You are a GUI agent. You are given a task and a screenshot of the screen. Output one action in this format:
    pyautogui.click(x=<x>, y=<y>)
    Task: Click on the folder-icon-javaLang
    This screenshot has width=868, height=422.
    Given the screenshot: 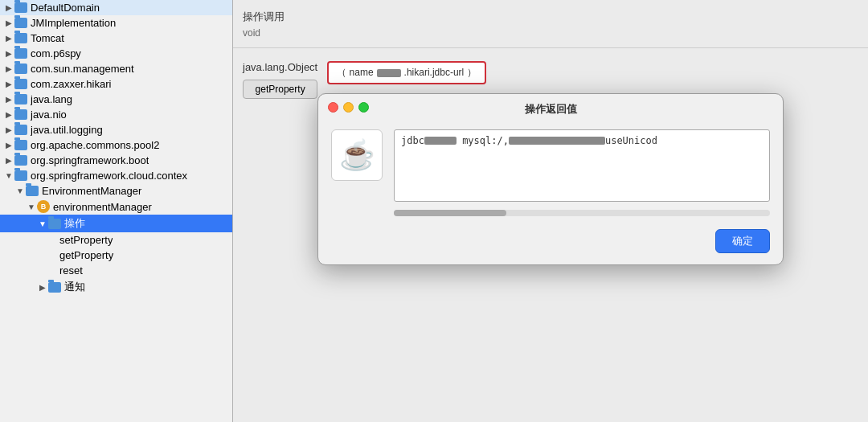 What is the action you would take?
    pyautogui.click(x=21, y=100)
    